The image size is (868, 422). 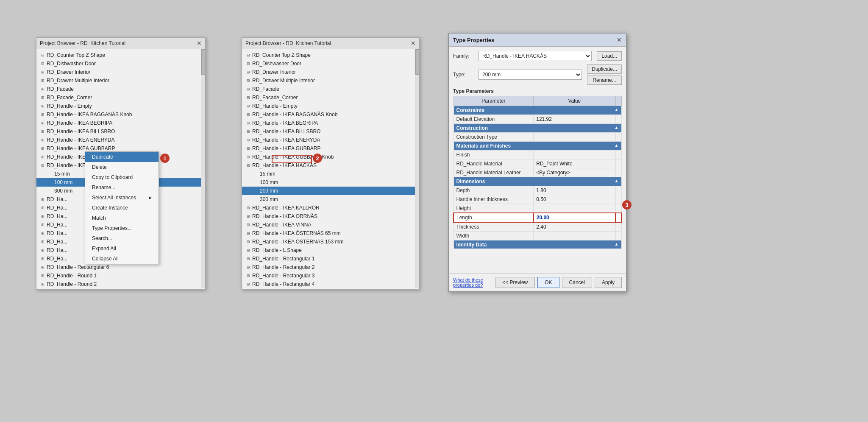 I want to click on panel2-tree-item-13: ⊟RD_Handle - IKEA HACKÅS, so click(x=331, y=165).